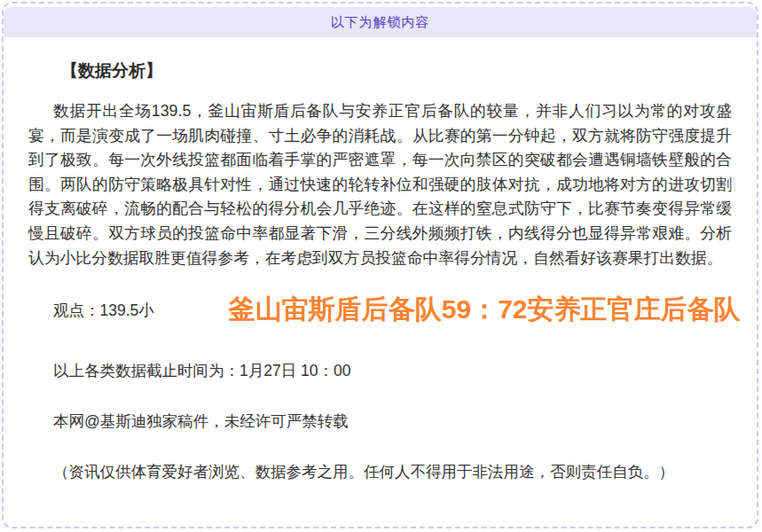 This screenshot has height=532, width=762. What do you see at coordinates (380, 310) in the screenshot?
I see `viewpoint-row: 观点：139.5小 釜山宙斯盾后备队59：72安养正官庄后备队` at bounding box center [380, 310].